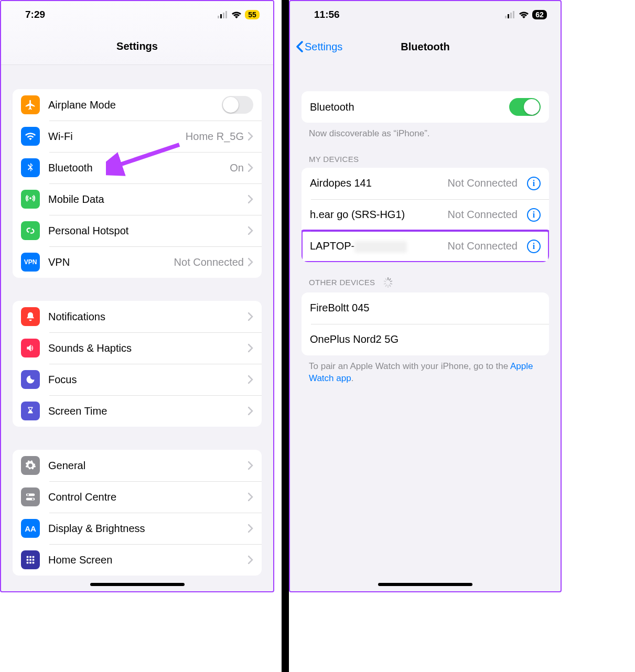  I want to click on aa-icon: AA, so click(30, 528).